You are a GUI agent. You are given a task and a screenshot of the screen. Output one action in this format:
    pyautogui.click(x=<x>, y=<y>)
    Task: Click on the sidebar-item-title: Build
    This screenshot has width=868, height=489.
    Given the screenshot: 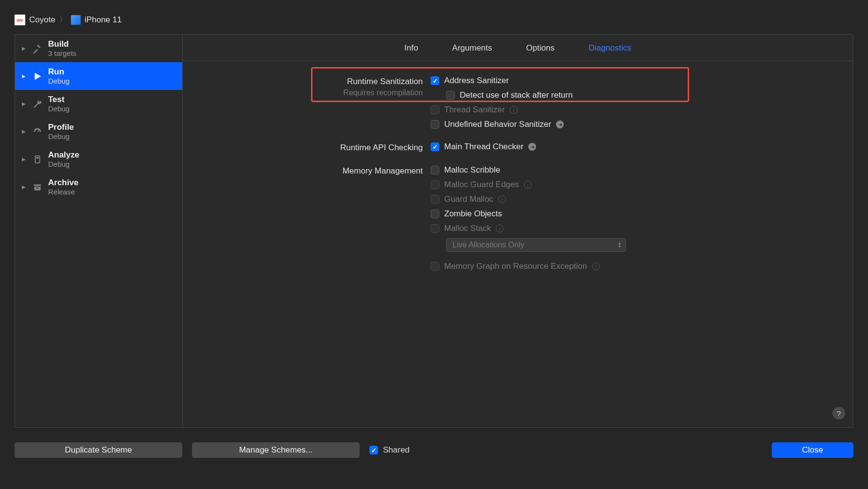 What is the action you would take?
    pyautogui.click(x=62, y=44)
    